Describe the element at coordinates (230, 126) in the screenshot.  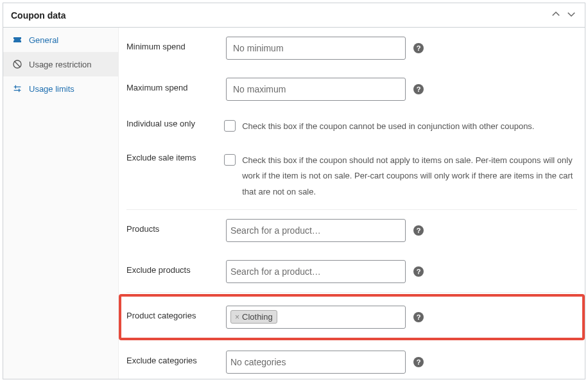
I see `individual-use-checkbox` at that location.